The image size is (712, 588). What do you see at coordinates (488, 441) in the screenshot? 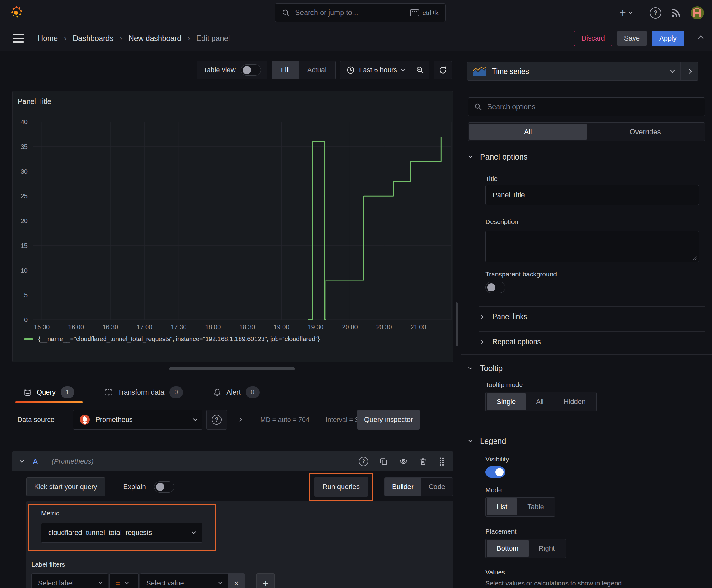
I see `legend-header: Legend` at bounding box center [488, 441].